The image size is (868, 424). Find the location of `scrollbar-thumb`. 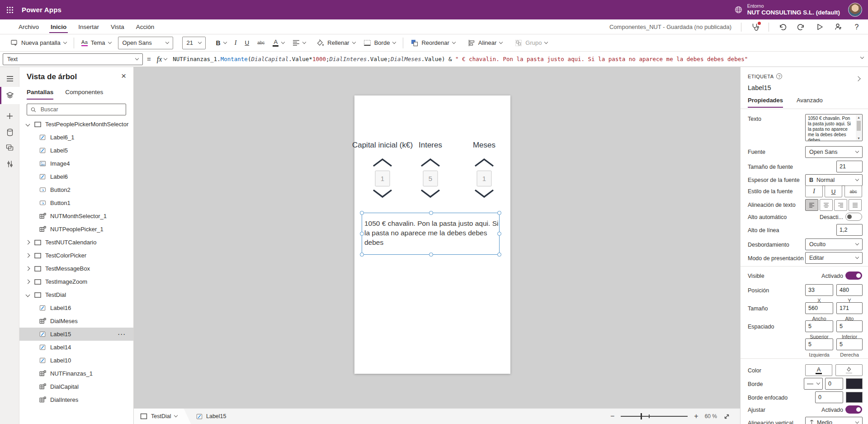

scrollbar-thumb is located at coordinates (859, 126).